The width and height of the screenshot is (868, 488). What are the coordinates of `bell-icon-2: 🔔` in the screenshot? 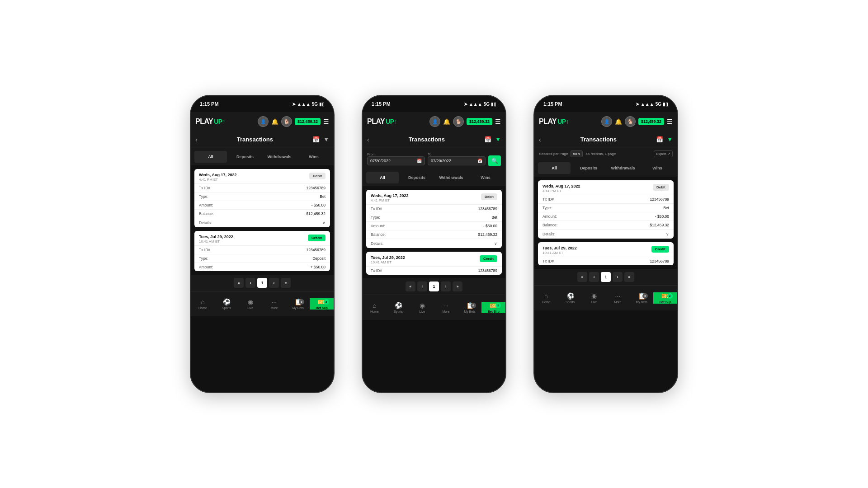 It's located at (447, 122).